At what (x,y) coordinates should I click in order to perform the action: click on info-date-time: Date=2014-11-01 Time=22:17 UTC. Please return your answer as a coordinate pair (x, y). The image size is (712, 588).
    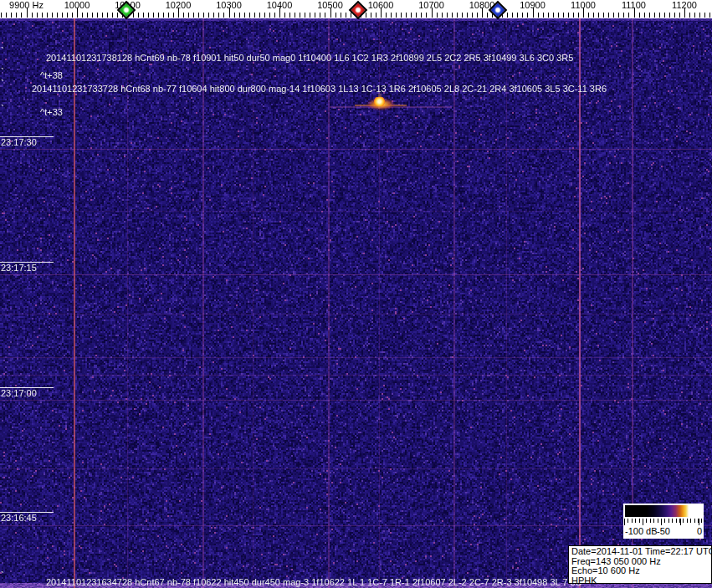
    Looking at the image, I should click on (641, 552).